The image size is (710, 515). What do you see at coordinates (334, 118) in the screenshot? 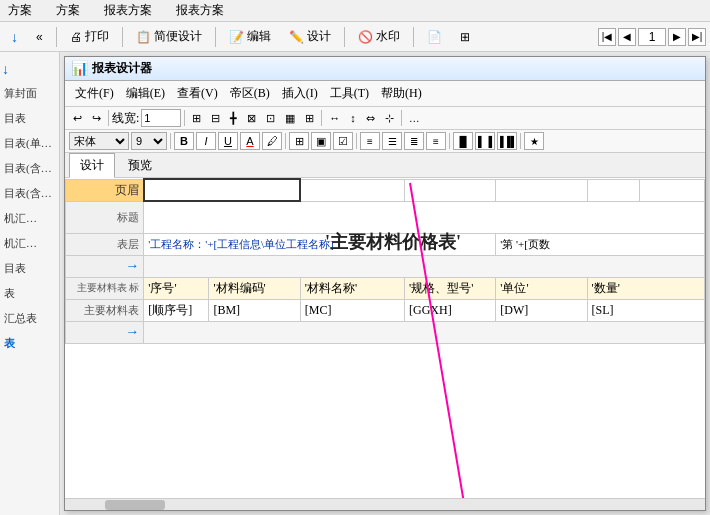
I see `align-btn1: ↔` at bounding box center [334, 118].